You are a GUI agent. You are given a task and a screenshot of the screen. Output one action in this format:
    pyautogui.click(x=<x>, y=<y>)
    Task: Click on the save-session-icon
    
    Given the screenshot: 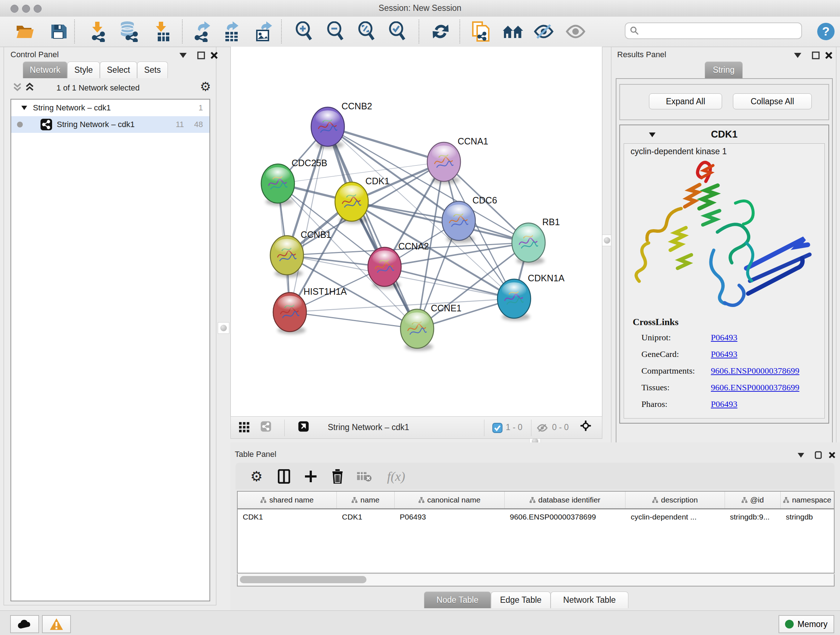 What is the action you would take?
    pyautogui.click(x=58, y=31)
    